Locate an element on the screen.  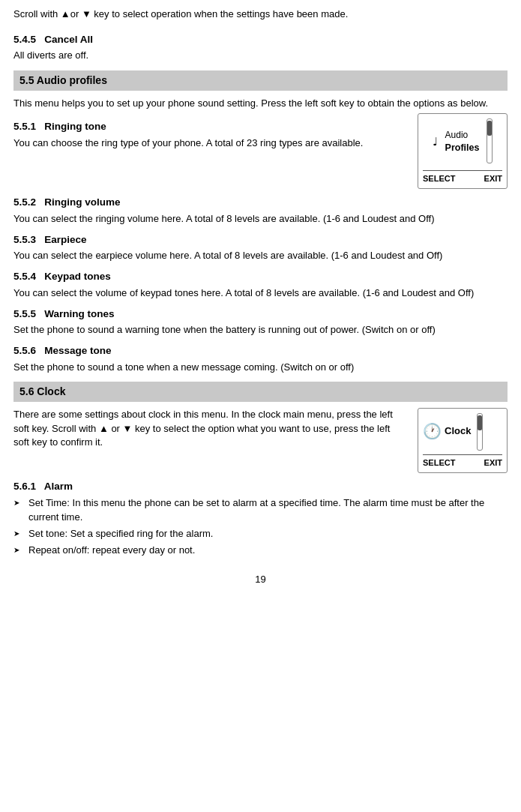
alarm-bullet-list: Set Time: In this menu the phone can be … is located at coordinates (261, 526).